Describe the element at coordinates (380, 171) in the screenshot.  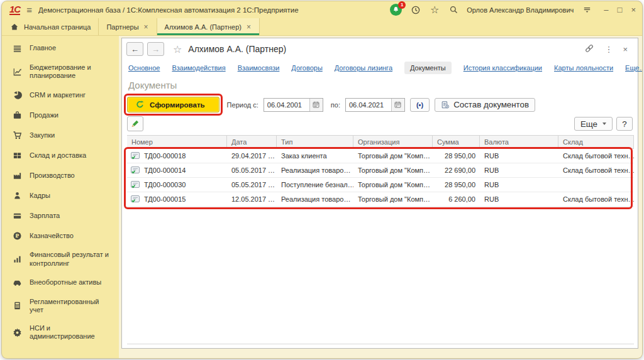
I see `table-row: ТД00-000014 05.05.2017 … Реализация това…` at that location.